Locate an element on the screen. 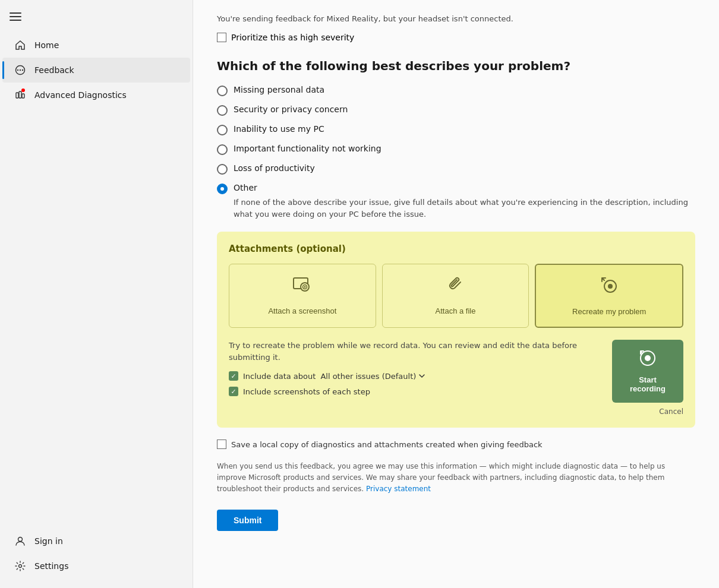 The image size is (719, 588). recreate-problem-button: Recreate my problem is located at coordinates (609, 296).